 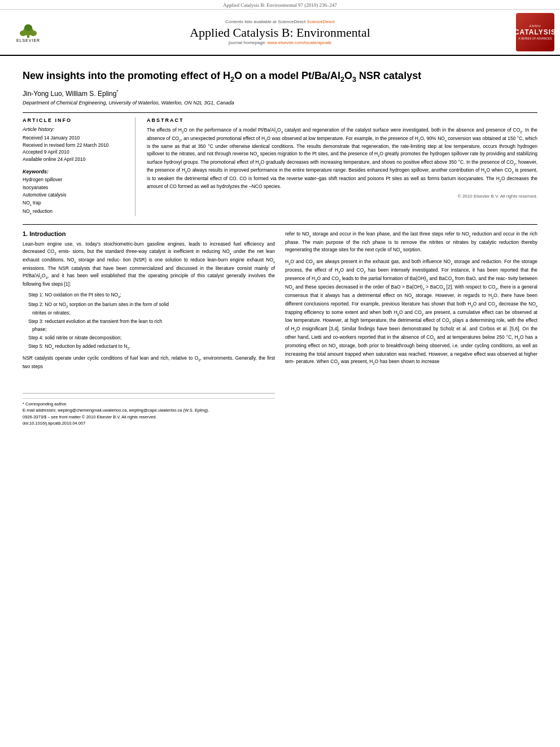 What do you see at coordinates (75, 120) in the screenshot?
I see `article-info-heading: Article info` at bounding box center [75, 120].